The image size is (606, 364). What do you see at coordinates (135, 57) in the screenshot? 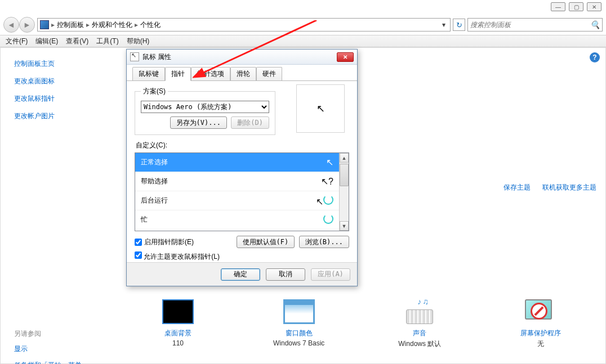
I see `mouse-icon` at bounding box center [135, 57].